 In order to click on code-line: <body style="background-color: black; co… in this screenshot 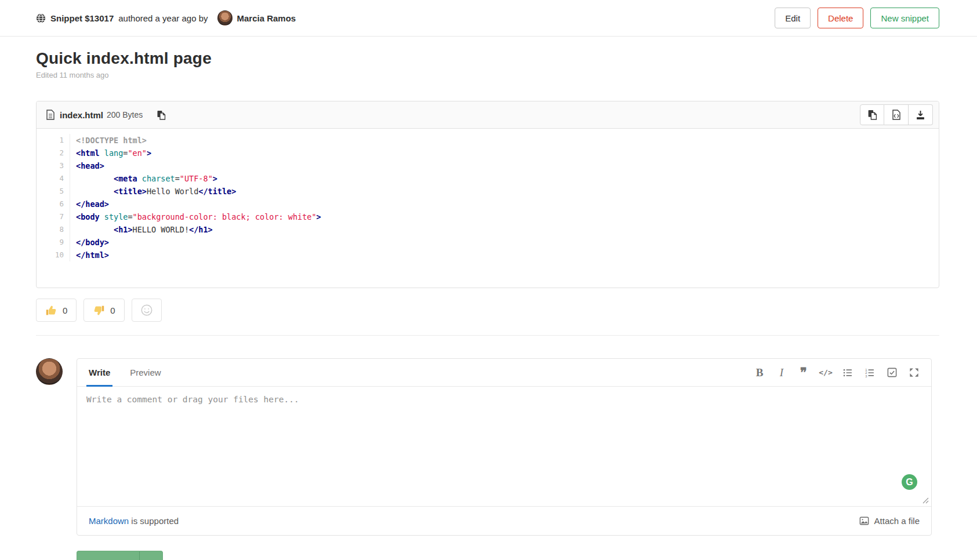, I will do `click(504, 217)`.